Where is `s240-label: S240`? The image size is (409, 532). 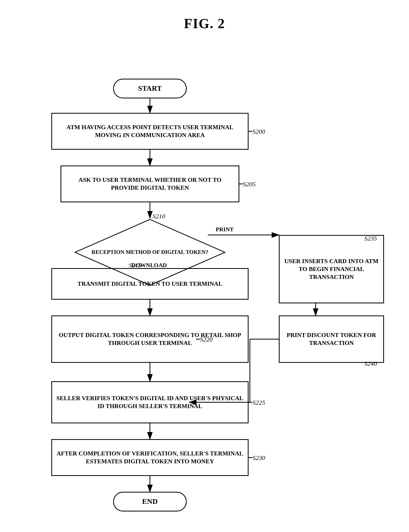 s240-label: S240 is located at coordinates (371, 364).